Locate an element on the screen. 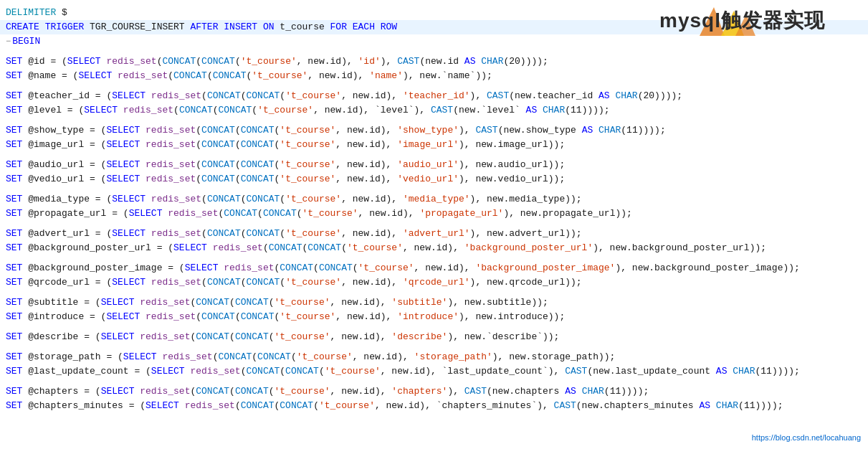 This screenshot has width=868, height=449. str-id1: 'id' is located at coordinates (370, 62).